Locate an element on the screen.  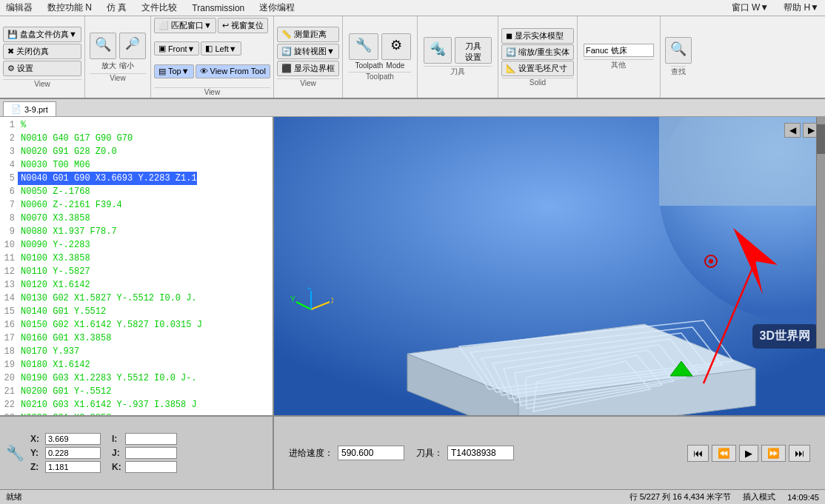
code-line: 1% is located at coordinates (136, 125).